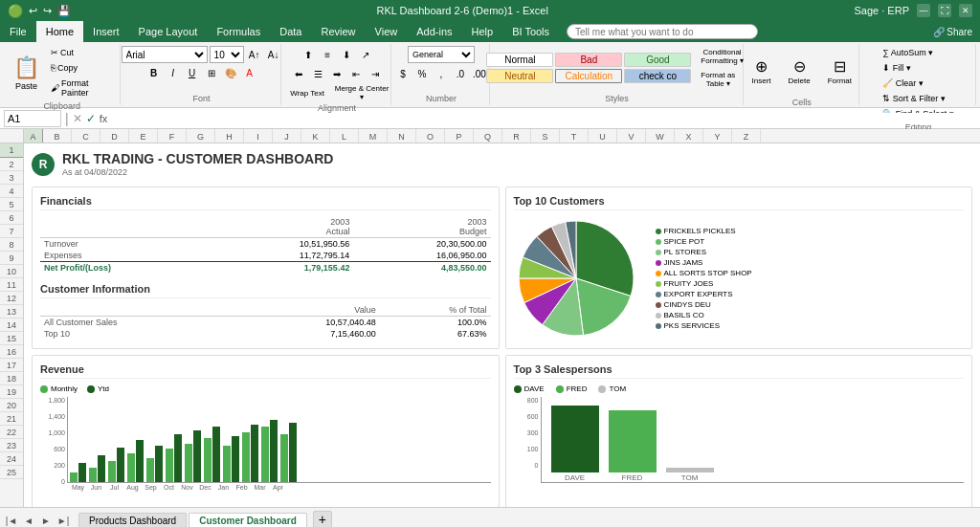 The width and height of the screenshot is (980, 527). What do you see at coordinates (459, 136) in the screenshot?
I see `col-P: P` at bounding box center [459, 136].